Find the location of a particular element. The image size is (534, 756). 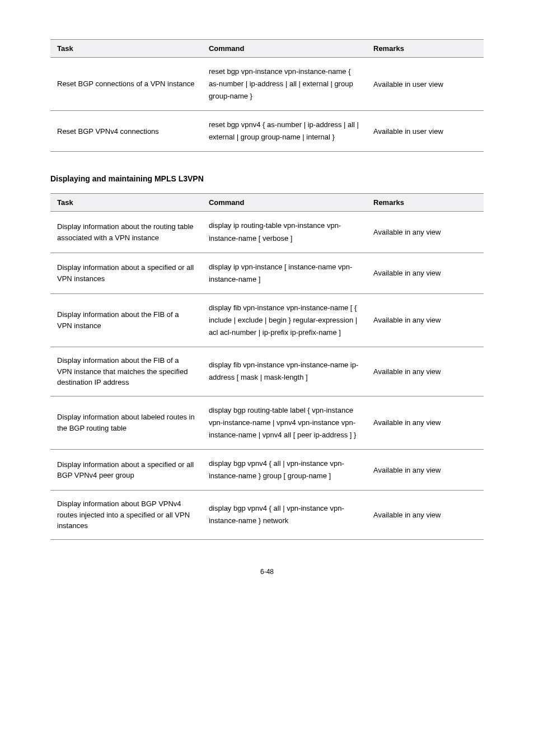

table2-header-task: Task is located at coordinates (127, 203).